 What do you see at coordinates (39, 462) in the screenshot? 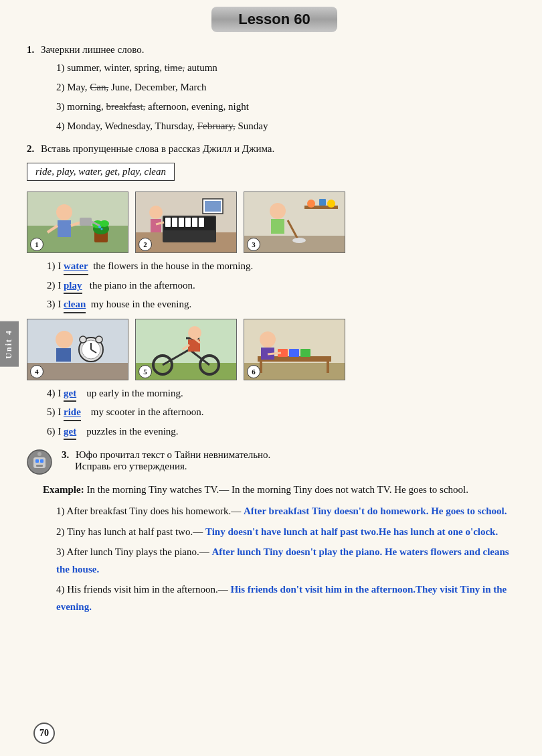
I see `robot-icon` at bounding box center [39, 462].